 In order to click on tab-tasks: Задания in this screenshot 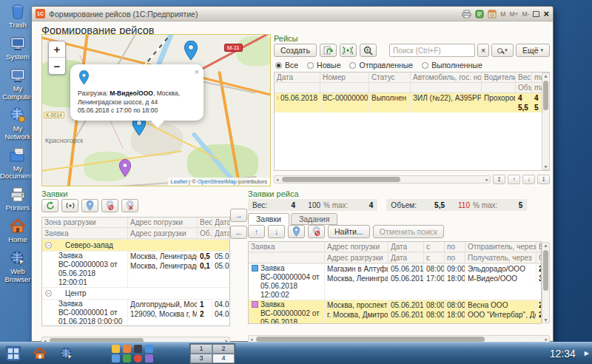, I will do `click(314, 219)`.